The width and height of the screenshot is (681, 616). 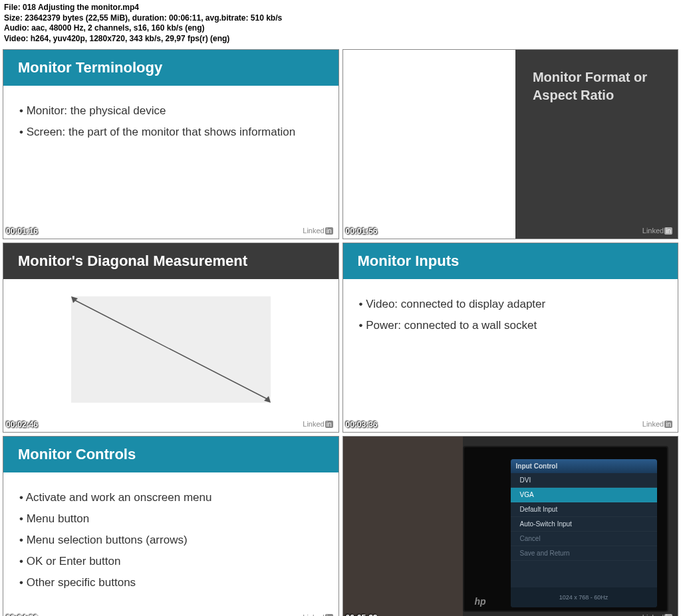 What do you see at coordinates (22, 231) in the screenshot?
I see `timestamp: 00:01:16` at bounding box center [22, 231].